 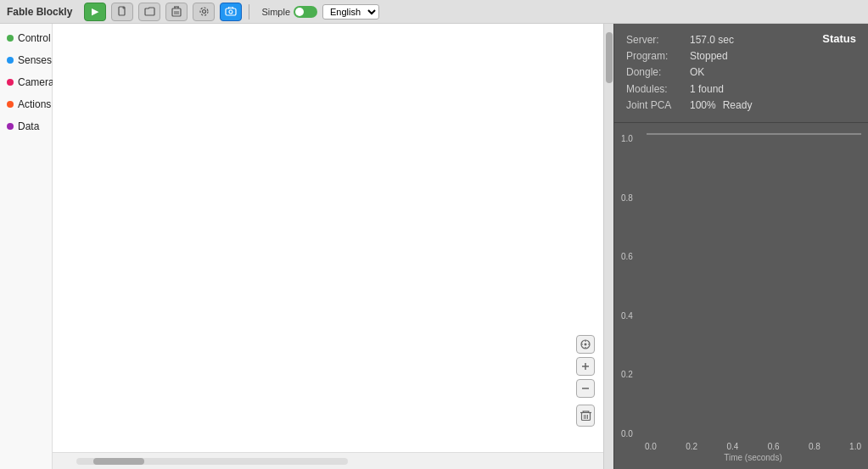 I want to click on status-info: Server: 157.0 sec Program: Stopped Dongl…, so click(x=689, y=73).